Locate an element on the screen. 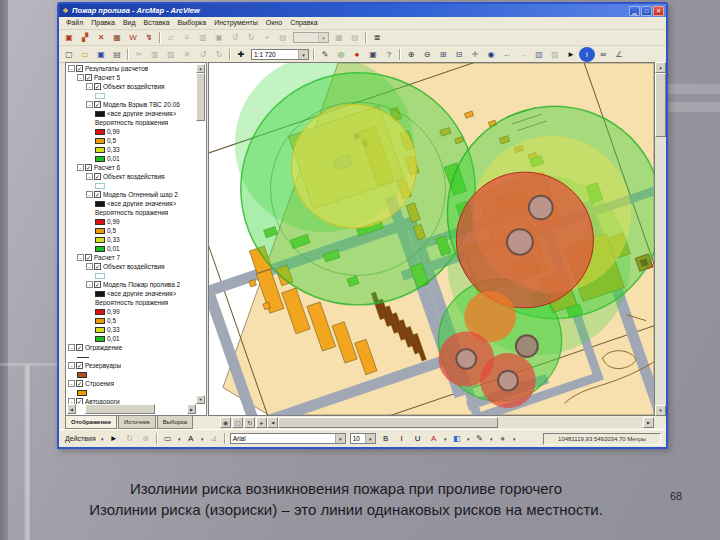  toc-row: -✓Ограждение is located at coordinates (132, 348).